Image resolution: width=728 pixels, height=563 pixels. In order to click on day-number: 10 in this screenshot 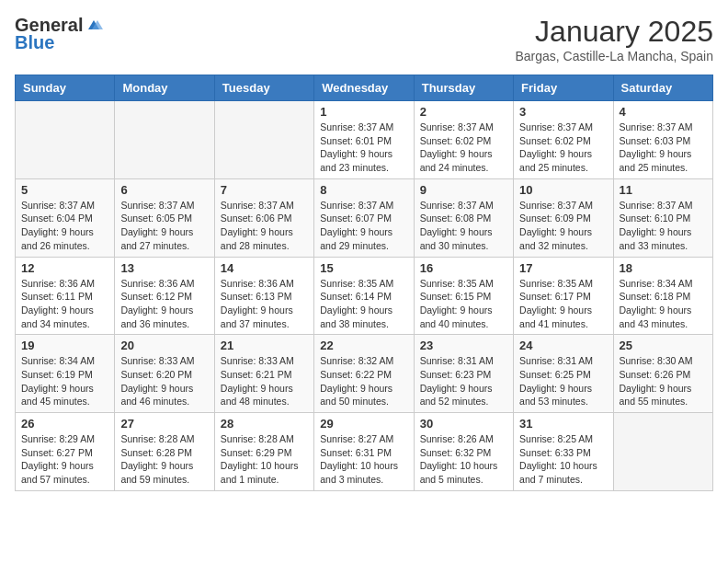, I will do `click(563, 190)`.